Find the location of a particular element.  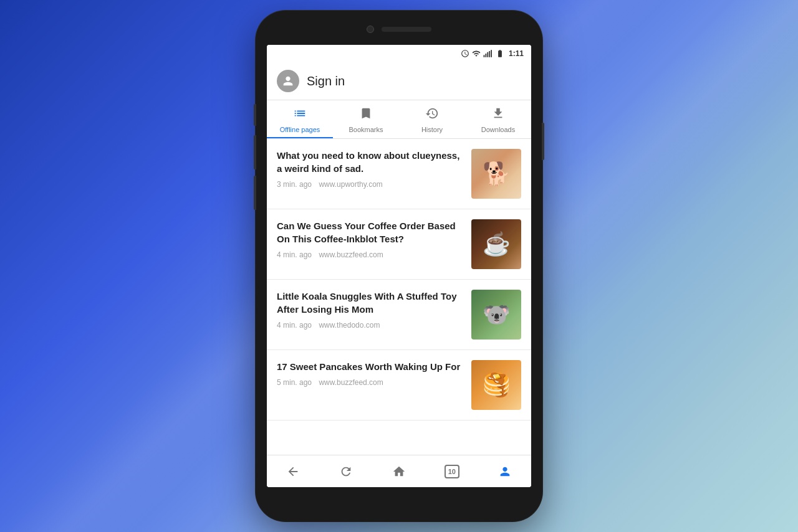

profile-icon is located at coordinates (505, 472).